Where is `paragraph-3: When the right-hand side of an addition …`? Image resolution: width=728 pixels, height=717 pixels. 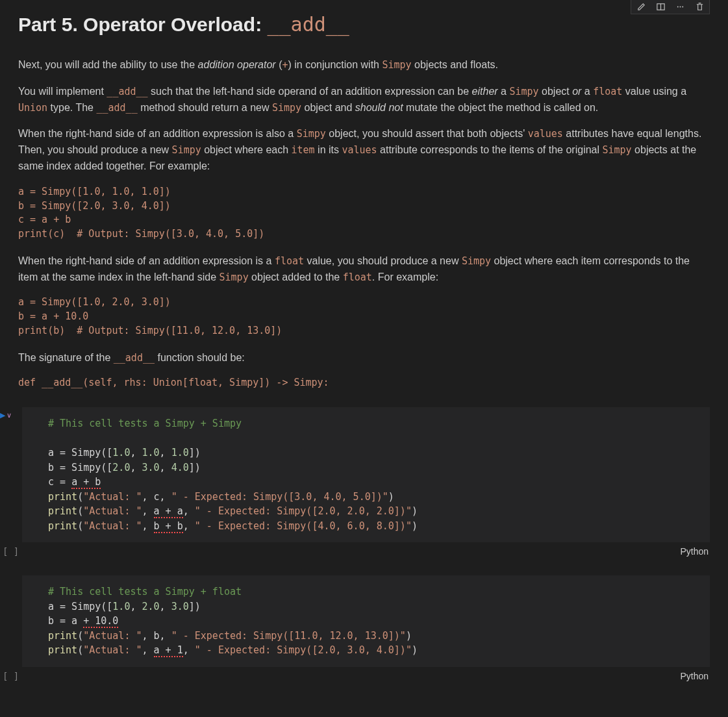
paragraph-3: When the right-hand side of an addition … is located at coordinates (364, 150).